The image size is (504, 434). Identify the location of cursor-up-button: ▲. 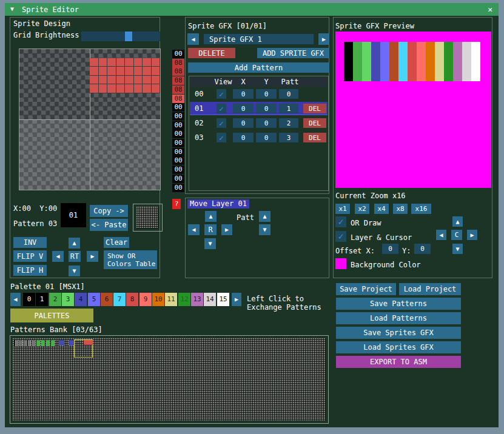
(457, 222).